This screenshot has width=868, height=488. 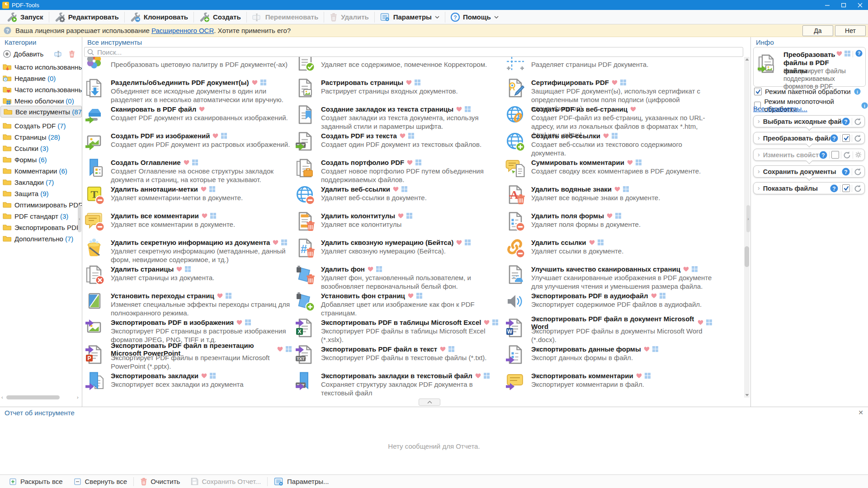 I want to click on tool-export-bookmarks-text: TXT Экспортировать закладки в текстовый …, so click(x=398, y=385).